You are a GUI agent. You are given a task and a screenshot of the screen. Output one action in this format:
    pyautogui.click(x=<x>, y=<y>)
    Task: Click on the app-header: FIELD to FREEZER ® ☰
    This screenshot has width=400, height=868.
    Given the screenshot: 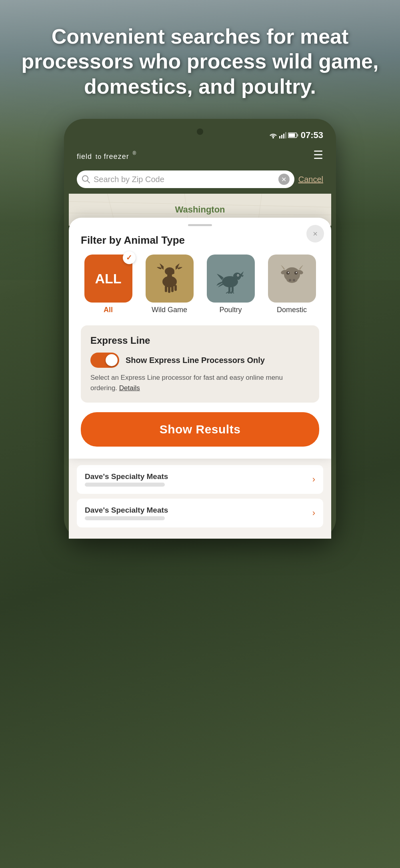 What is the action you would take?
    pyautogui.click(x=200, y=155)
    